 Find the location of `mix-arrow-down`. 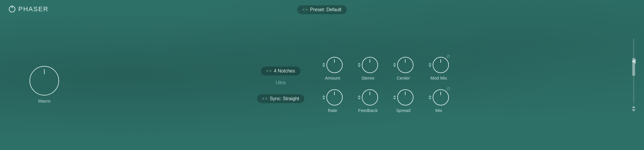

mix-arrow-down is located at coordinates (430, 99).